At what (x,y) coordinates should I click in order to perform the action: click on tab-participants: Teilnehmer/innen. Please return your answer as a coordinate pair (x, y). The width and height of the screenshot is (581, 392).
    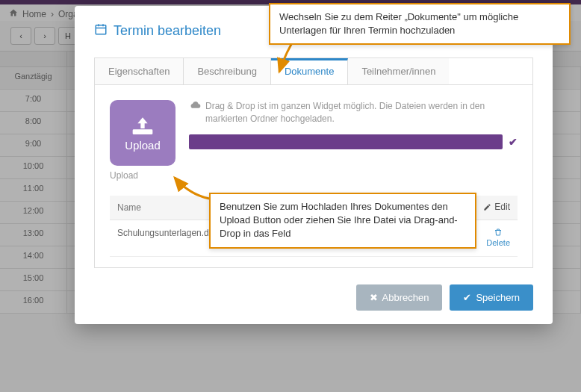
    Looking at the image, I should click on (399, 72).